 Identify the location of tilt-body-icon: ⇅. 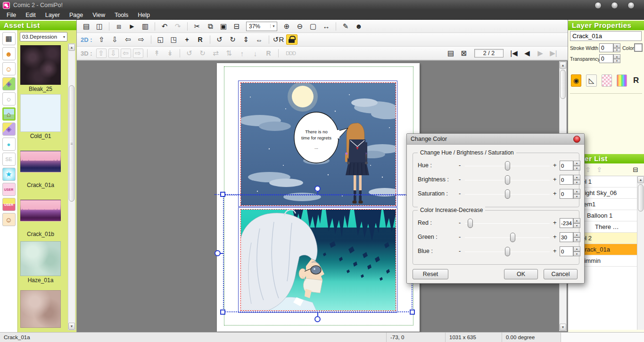
(229, 53).